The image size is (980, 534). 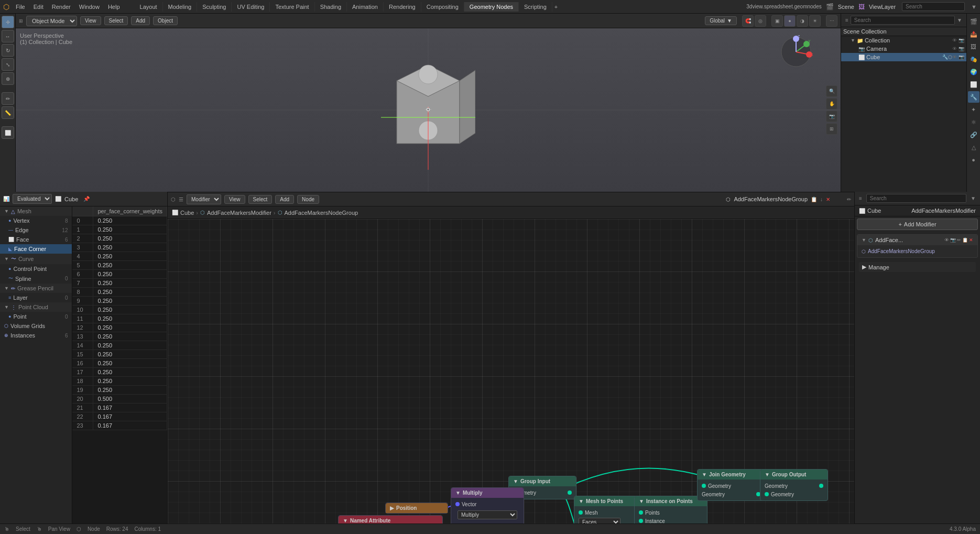 I want to click on measure-tool: 📏, so click(x=8, y=113).